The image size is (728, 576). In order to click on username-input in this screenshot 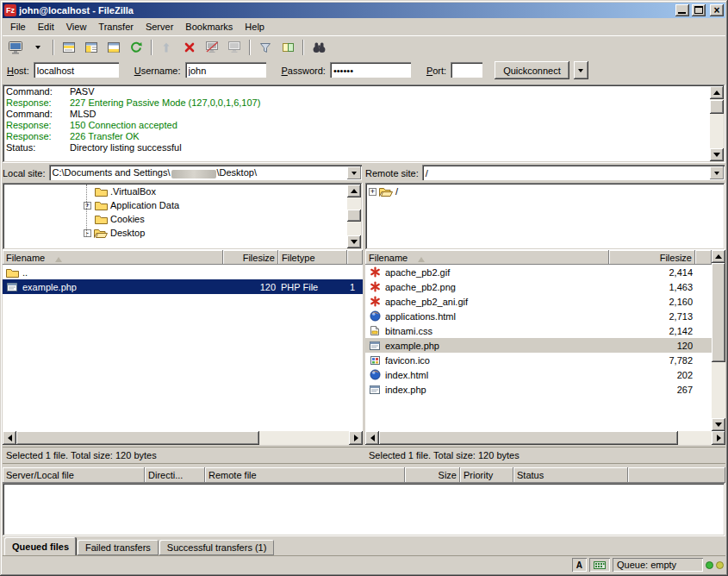, I will do `click(226, 71)`.